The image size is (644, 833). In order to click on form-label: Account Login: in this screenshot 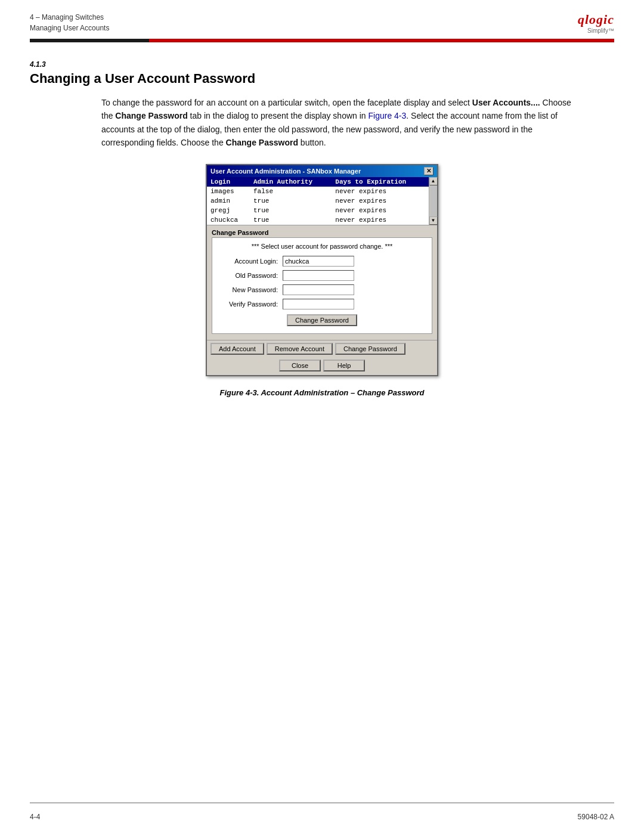, I will do `click(250, 261)`.